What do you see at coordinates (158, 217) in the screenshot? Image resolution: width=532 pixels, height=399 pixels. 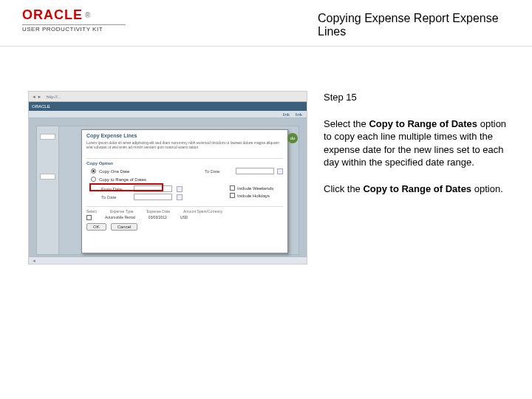 I see `row-date: 03/03/2012` at bounding box center [158, 217].